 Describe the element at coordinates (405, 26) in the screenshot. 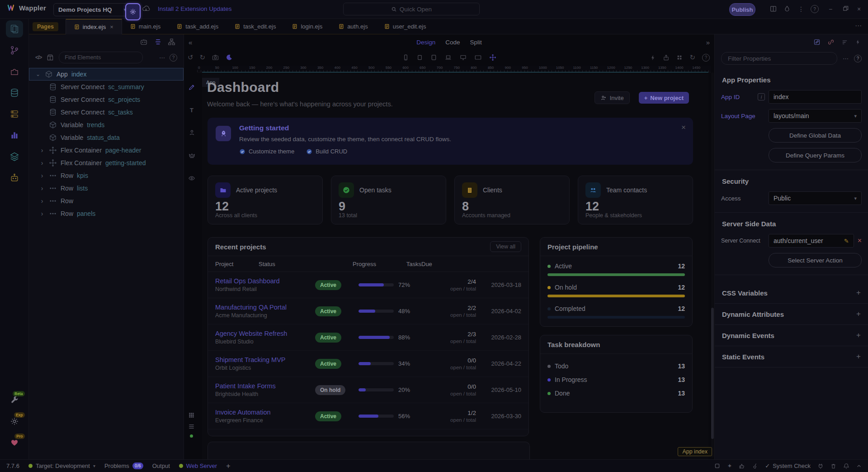

I see `editor-tab: user_edit.ejs` at that location.